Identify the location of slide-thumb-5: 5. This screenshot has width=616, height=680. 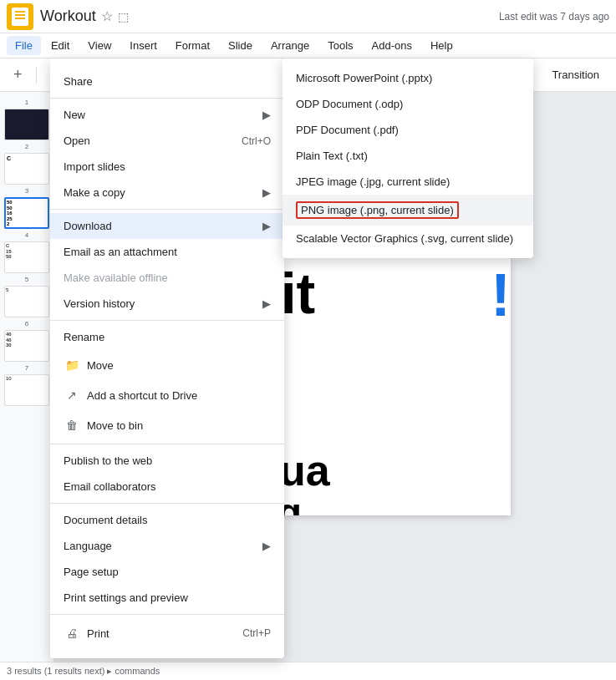
(27, 302).